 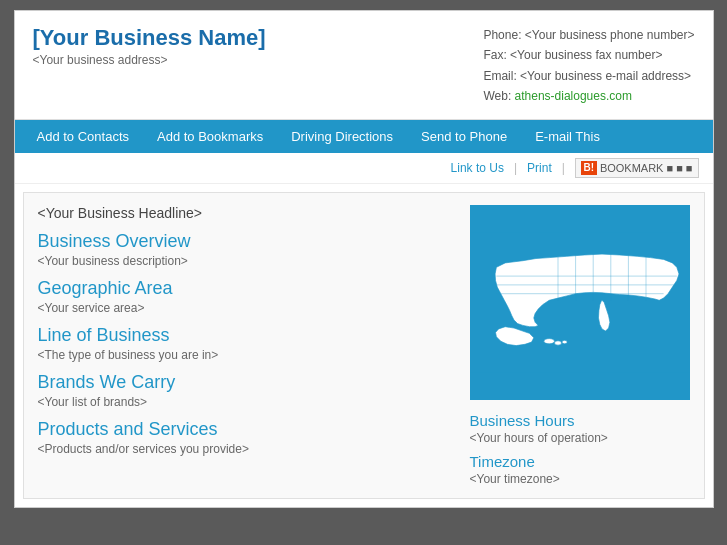 I want to click on section-title-brands: Brands We Carry, so click(x=246, y=382).